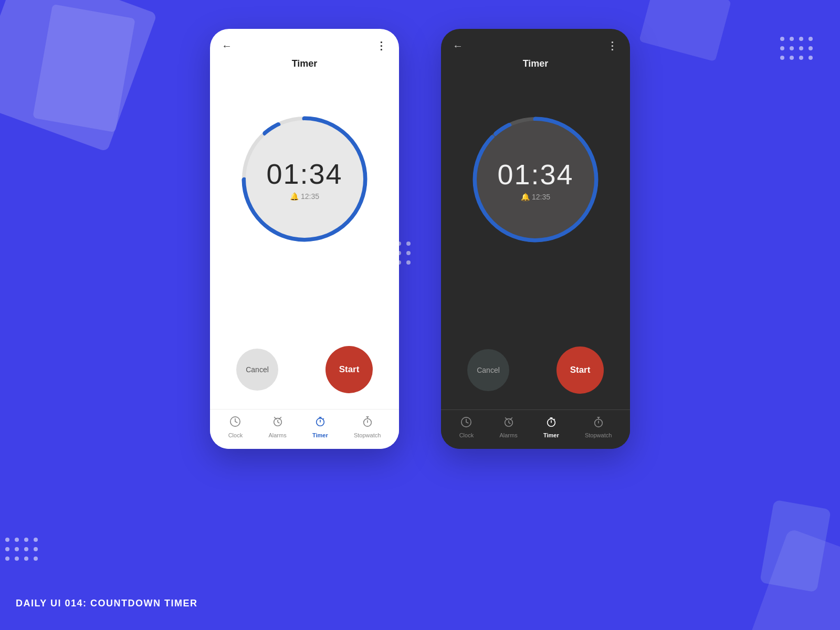  I want to click on dark-nav-alarms: Alarms, so click(508, 427).